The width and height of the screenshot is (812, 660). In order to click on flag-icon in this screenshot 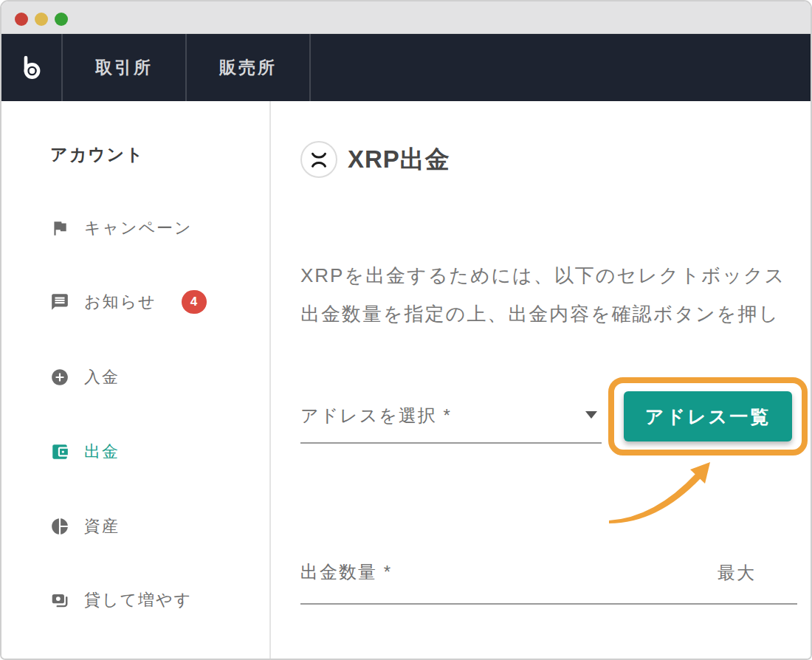, I will do `click(60, 228)`.